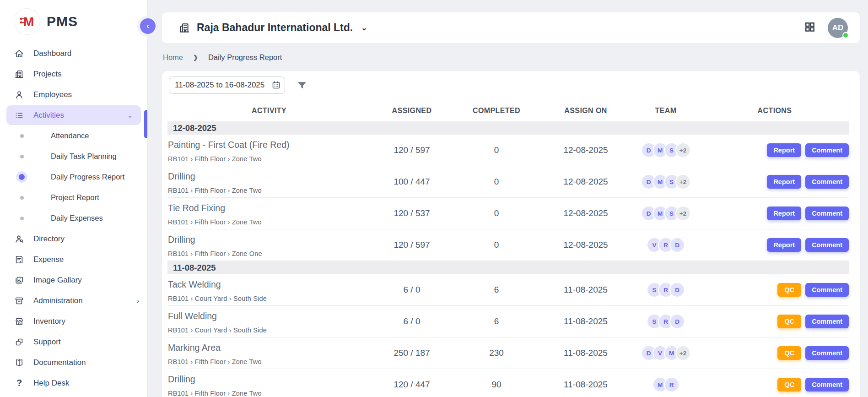 The width and height of the screenshot is (868, 397). Describe the element at coordinates (666, 290) in the screenshot. I see `team-avatars: S R D` at that location.